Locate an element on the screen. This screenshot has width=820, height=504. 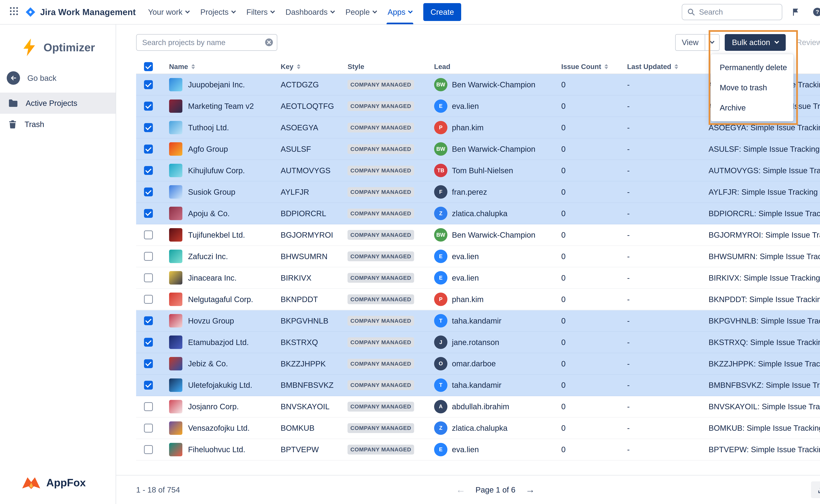
go-back-button: Go back is located at coordinates (58, 81).